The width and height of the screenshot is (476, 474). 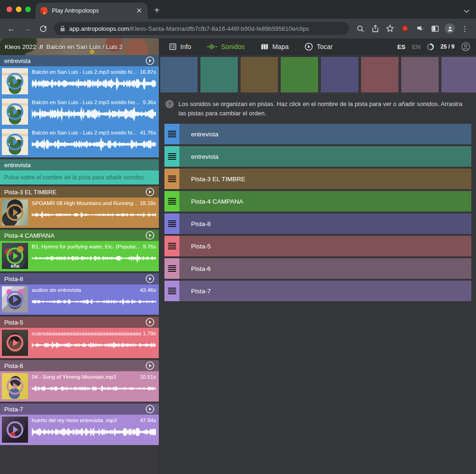 What do you see at coordinates (79, 279) in the screenshot?
I see `sidebar-track-header: Pista-8` at bounding box center [79, 279].